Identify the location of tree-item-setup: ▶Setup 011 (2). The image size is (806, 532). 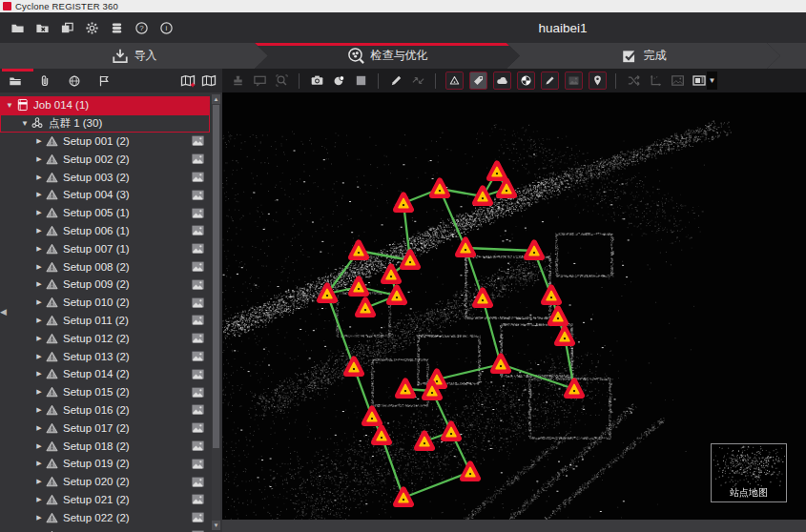
(105, 320).